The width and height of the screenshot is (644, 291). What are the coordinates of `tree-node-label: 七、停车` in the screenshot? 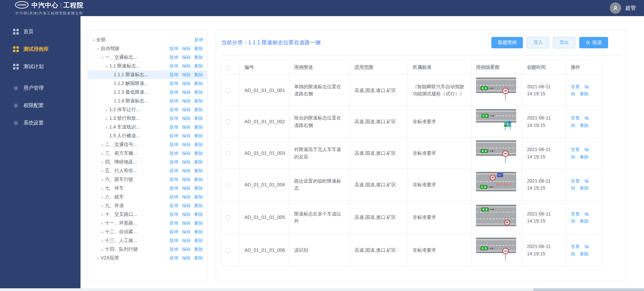 It's located at (114, 188).